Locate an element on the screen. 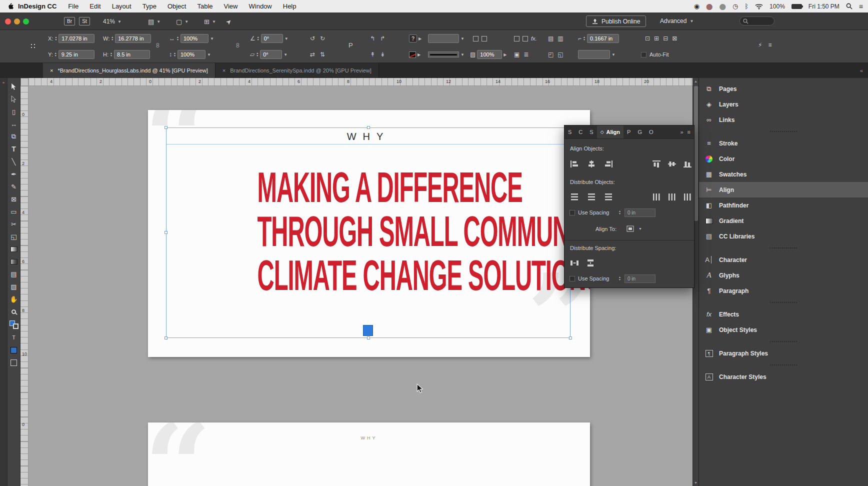 Image resolution: width=868 pixels, height=486 pixels. text-wrap-off-icon: ▤ is located at coordinates (551, 38).